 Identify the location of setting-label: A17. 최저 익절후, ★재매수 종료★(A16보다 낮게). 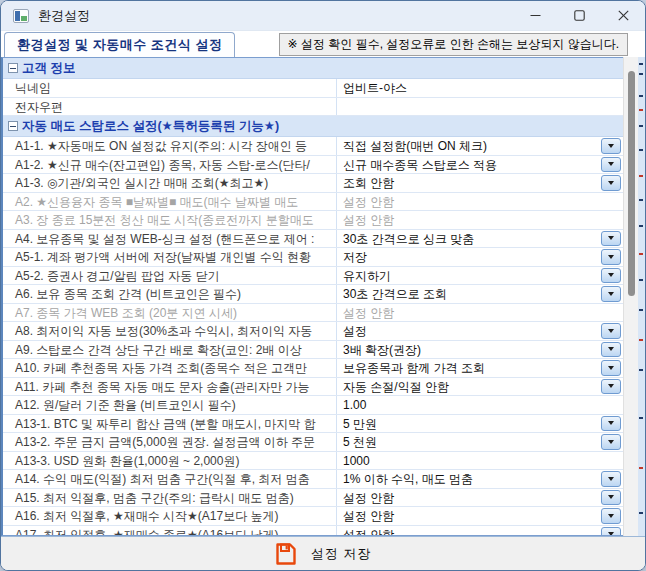
(170, 532).